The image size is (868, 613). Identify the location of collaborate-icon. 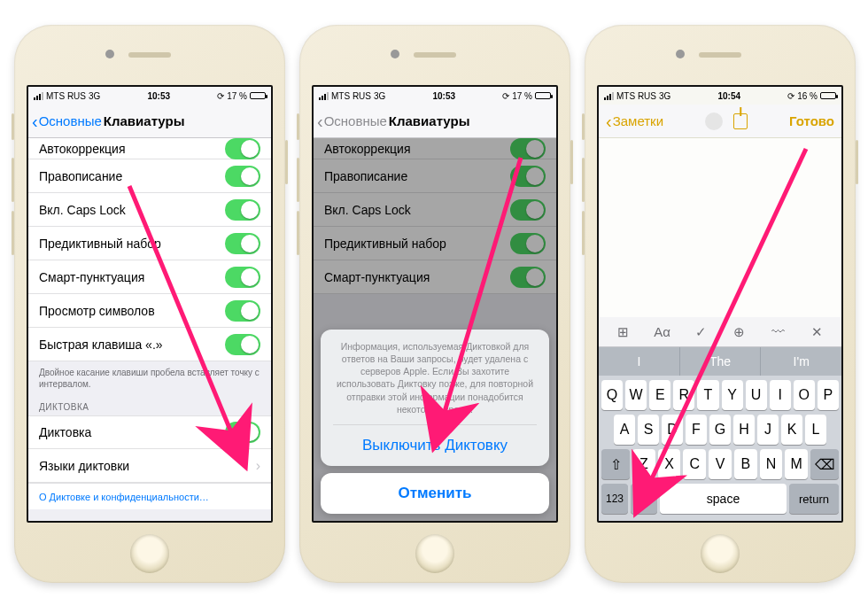
(714, 121).